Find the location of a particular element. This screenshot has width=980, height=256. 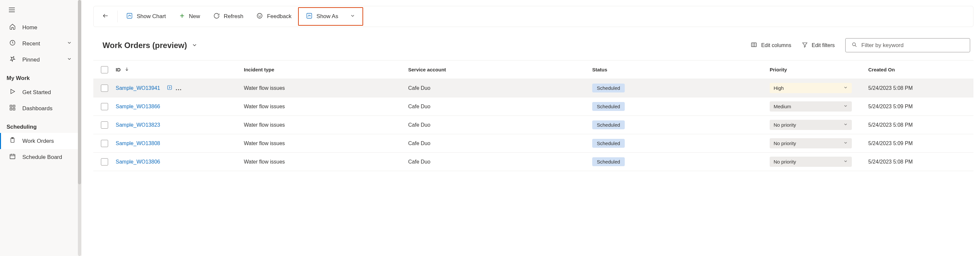

more-icon: … is located at coordinates (179, 88).